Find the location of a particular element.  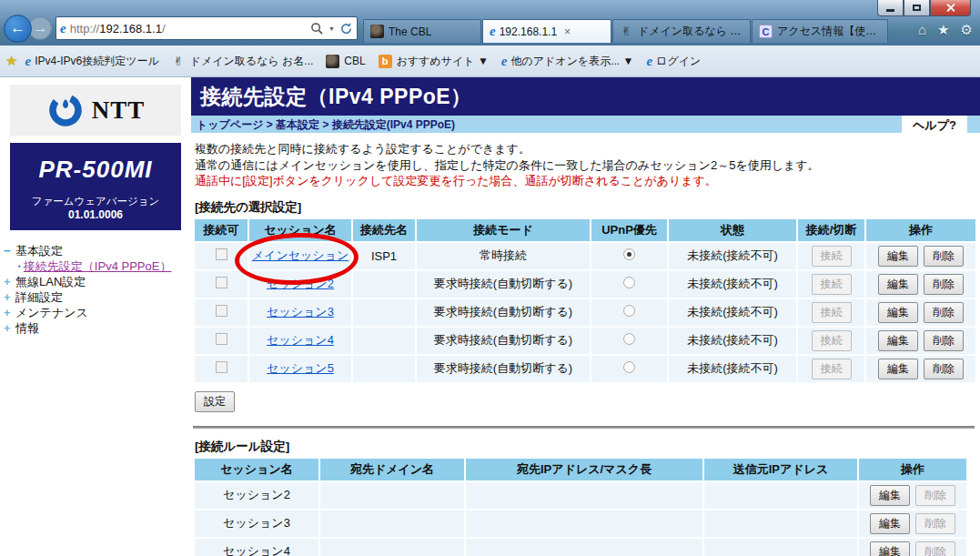

help-link: ヘルプ? is located at coordinates (935, 124).